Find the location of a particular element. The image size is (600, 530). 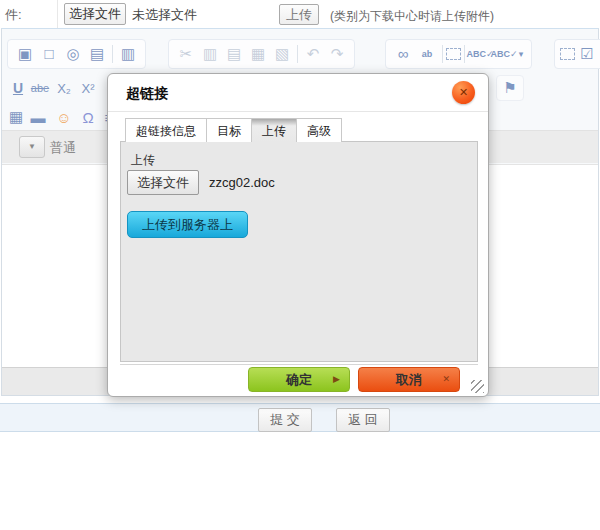

undo-icon: ↶ is located at coordinates (313, 54).